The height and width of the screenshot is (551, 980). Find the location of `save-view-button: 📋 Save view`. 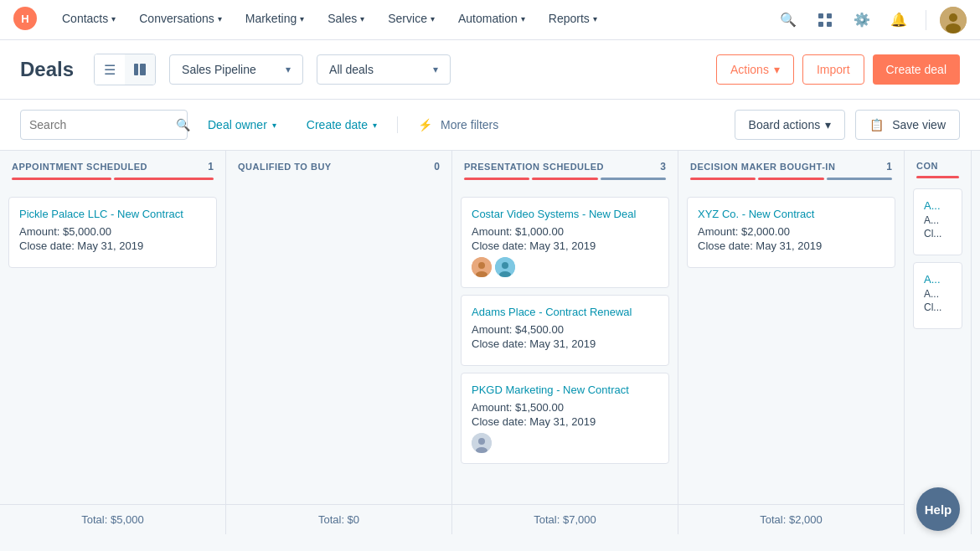

save-view-button: 📋 Save view is located at coordinates (908, 125).